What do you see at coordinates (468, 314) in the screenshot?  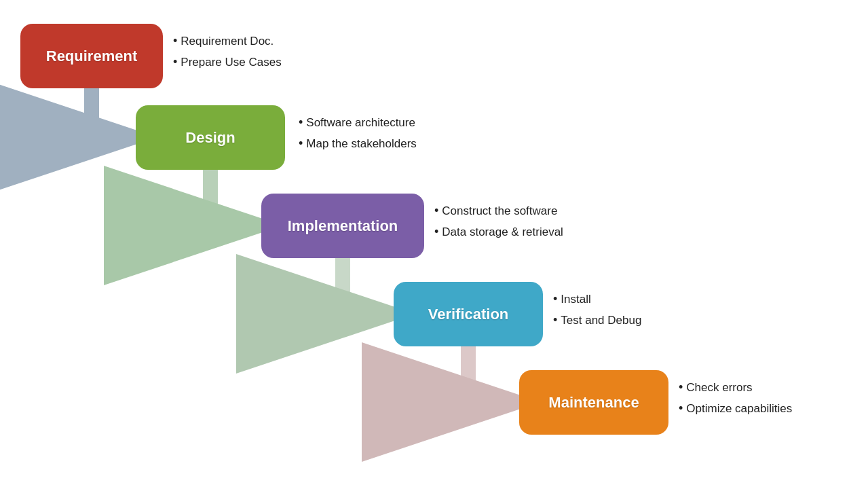 I see `verification-box: Verification` at bounding box center [468, 314].